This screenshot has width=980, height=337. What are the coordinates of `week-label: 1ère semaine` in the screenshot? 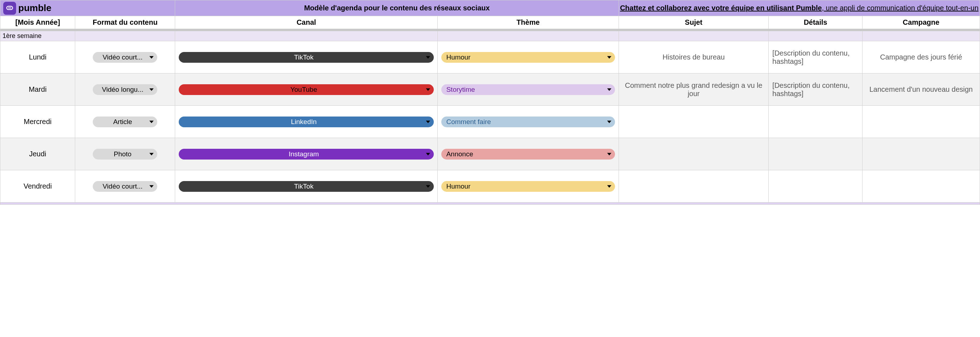 It's located at (38, 36).